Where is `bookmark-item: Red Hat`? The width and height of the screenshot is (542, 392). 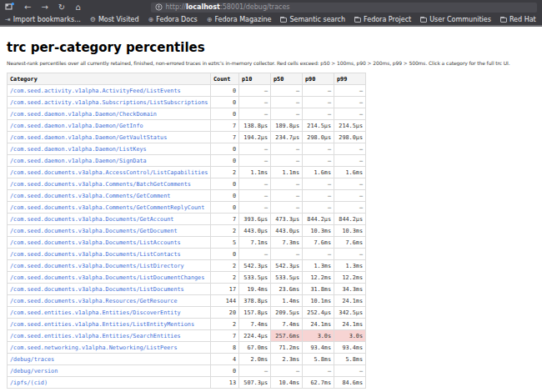 bookmark-item: Red Hat is located at coordinates (519, 20).